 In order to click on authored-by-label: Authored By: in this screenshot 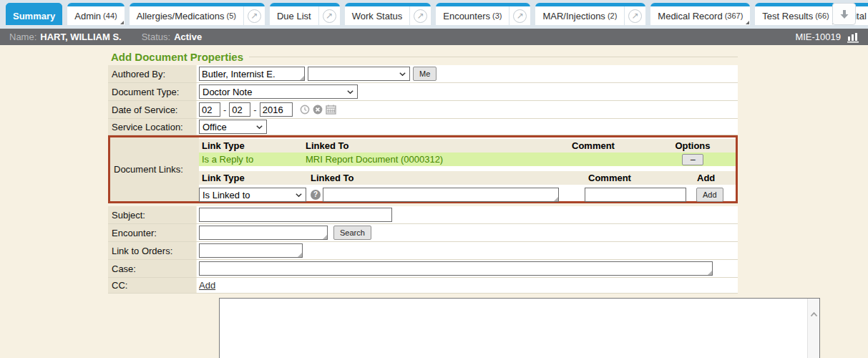, I will do `click(152, 74)`.